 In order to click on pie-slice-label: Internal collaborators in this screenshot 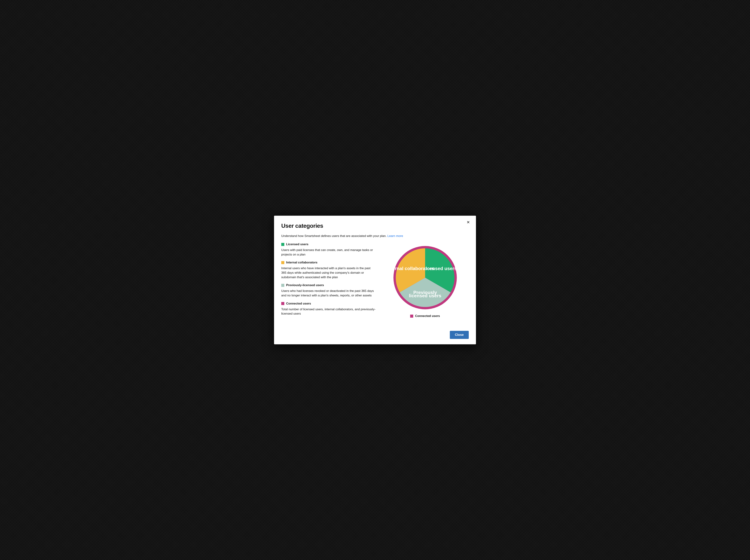, I will do `click(413, 268)`.